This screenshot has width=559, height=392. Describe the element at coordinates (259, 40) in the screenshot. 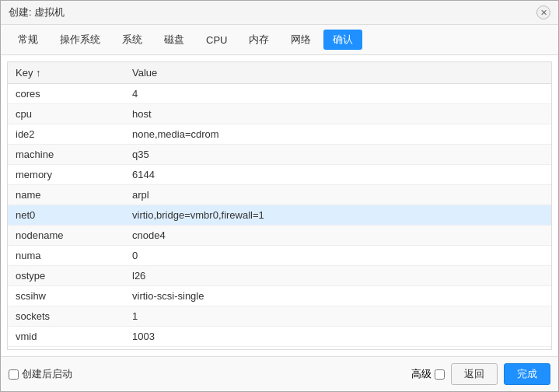

I see `nav-item-内存: 内存` at that location.